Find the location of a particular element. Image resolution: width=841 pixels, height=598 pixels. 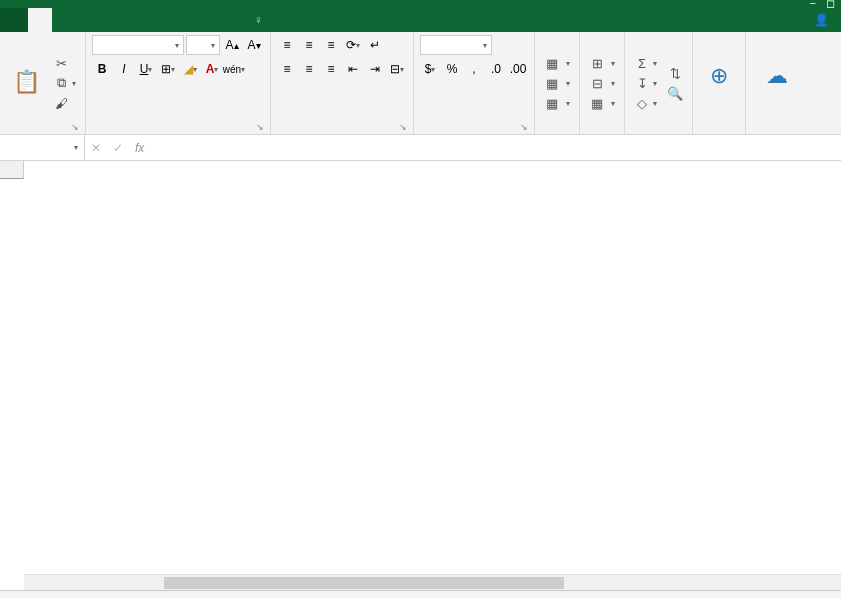

insert-icon: ⊞ is located at coordinates (597, 63).